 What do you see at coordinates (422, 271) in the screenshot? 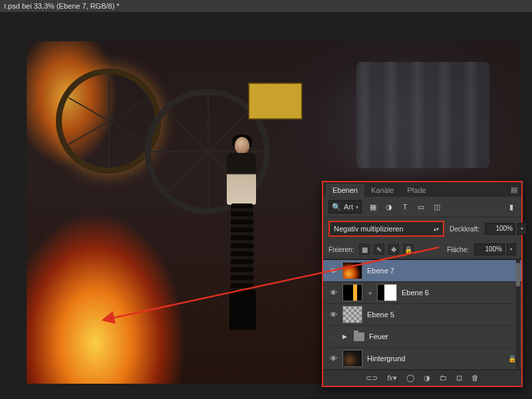
I see `layer-row: 👁 Ebene 7` at bounding box center [422, 271].